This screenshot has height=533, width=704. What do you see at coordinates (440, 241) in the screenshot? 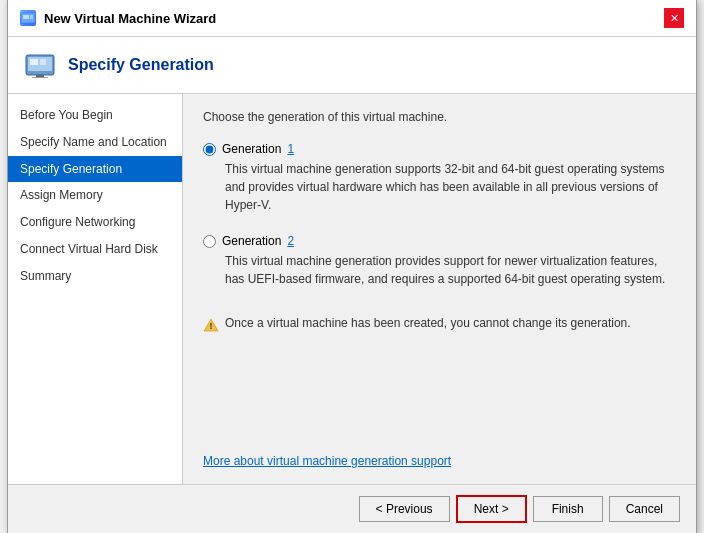
I see `generation2-label: Generation 2` at bounding box center [440, 241].